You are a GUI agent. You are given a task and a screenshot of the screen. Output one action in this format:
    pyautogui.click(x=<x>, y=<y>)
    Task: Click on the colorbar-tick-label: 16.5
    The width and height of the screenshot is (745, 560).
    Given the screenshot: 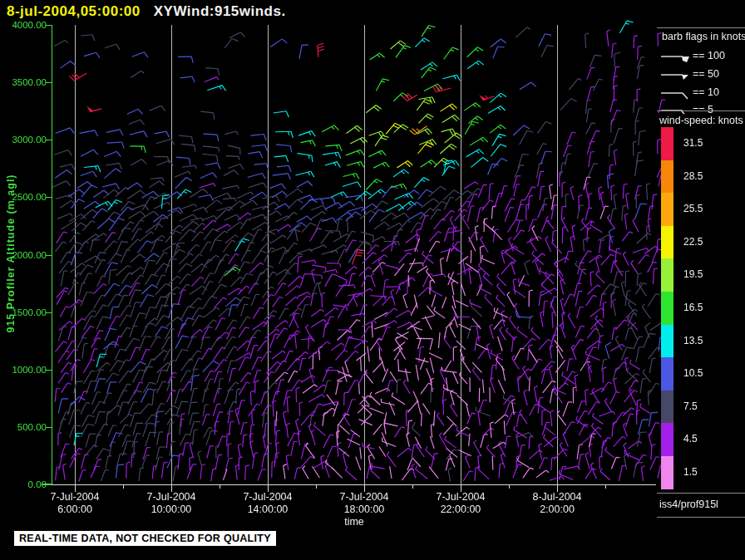 What is the action you would take?
    pyautogui.click(x=693, y=307)
    